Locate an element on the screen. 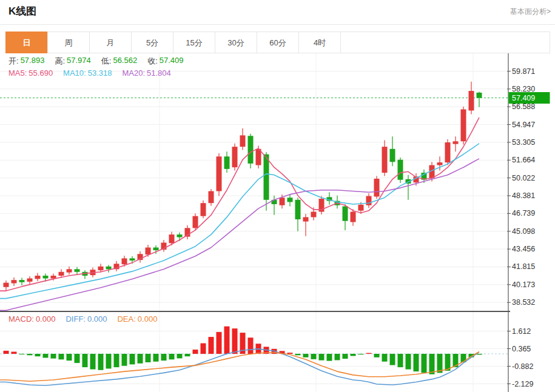 The height and width of the screenshot is (392, 555). svg-text: 40.173 is located at coordinates (523, 285).